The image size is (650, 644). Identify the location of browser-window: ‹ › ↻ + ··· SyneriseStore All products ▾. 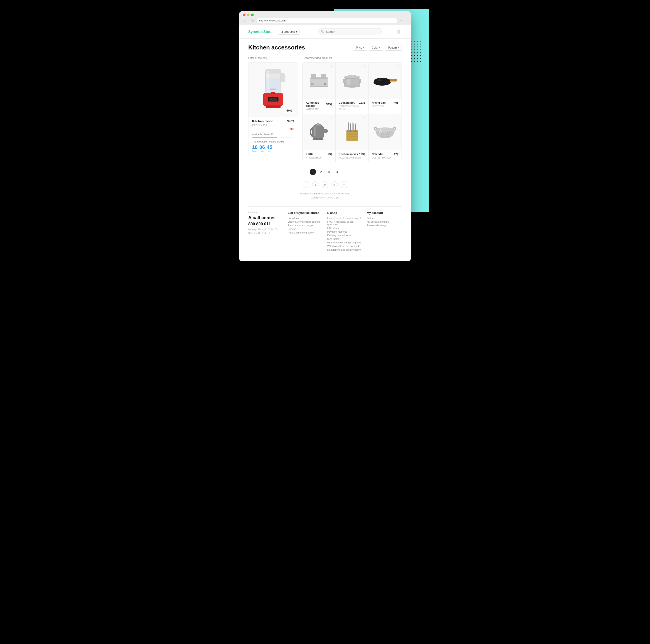
(325, 136).